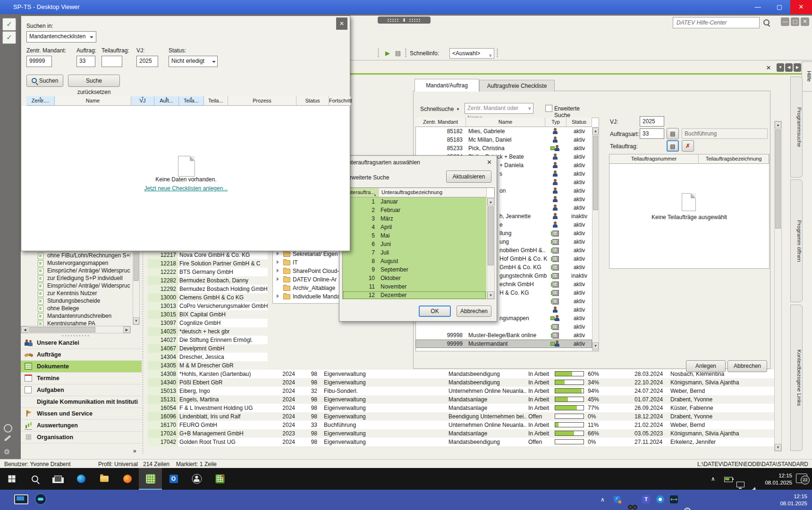 This screenshot has width=812, height=510. I want to click on erweiterte-suche-label: Erweiterte Suche, so click(367, 178).